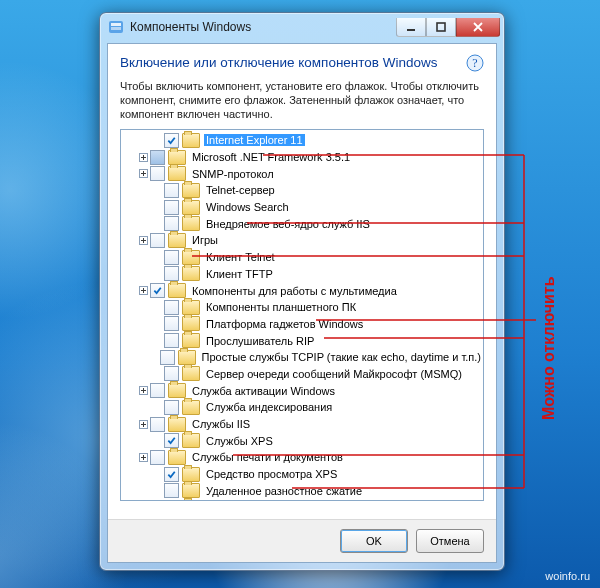 This screenshot has height=588, width=600. I want to click on feature-label: Служба индексирования, so click(269, 407).